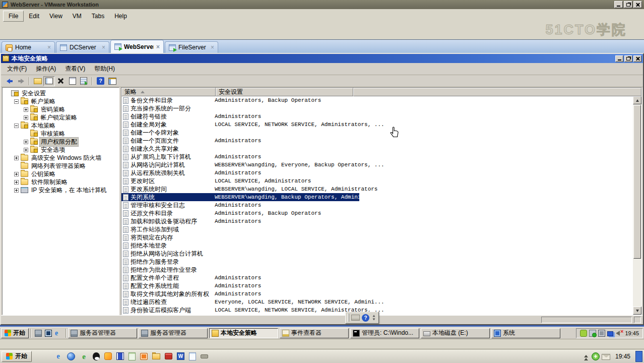 The width and height of the screenshot is (644, 363). I want to click on tree-item: IP 安全策略，在 本地计算机, so click(60, 190).